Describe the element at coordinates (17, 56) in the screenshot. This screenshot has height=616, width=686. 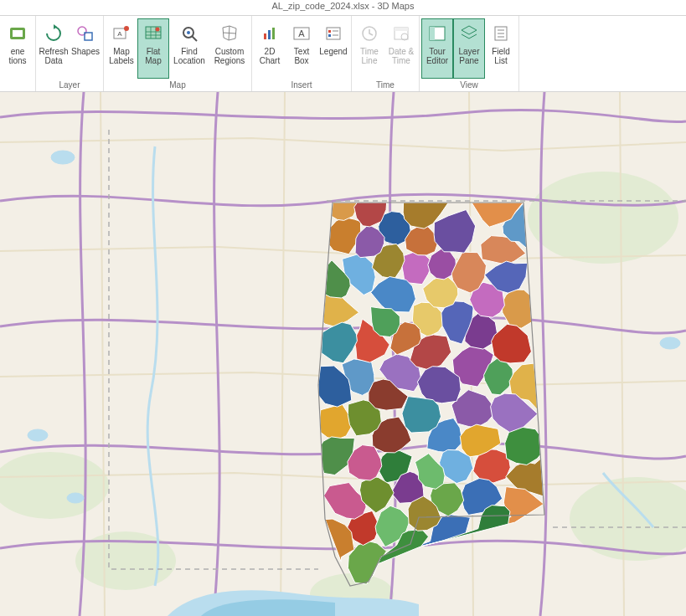
I see `button-label: ene tions` at that location.